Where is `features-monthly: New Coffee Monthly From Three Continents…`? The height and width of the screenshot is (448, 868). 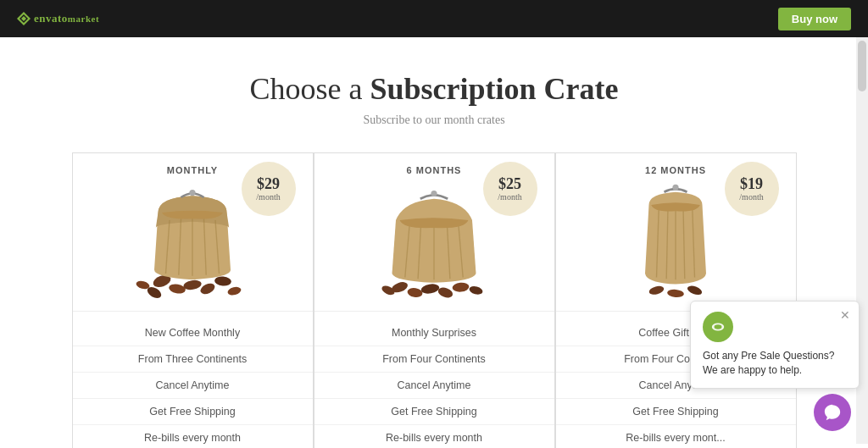 features-monthly: New Coffee Monthly From Three Continents… is located at coordinates (193, 379).